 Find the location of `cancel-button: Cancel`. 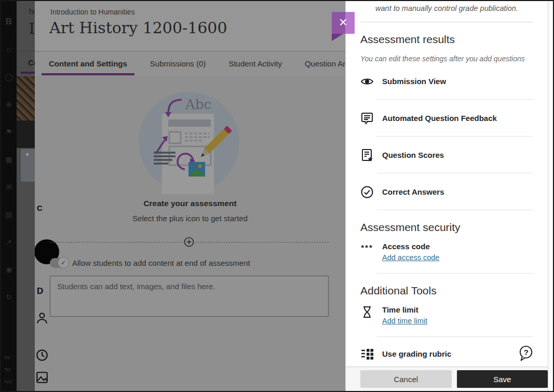

cancel-button: Cancel is located at coordinates (406, 379).